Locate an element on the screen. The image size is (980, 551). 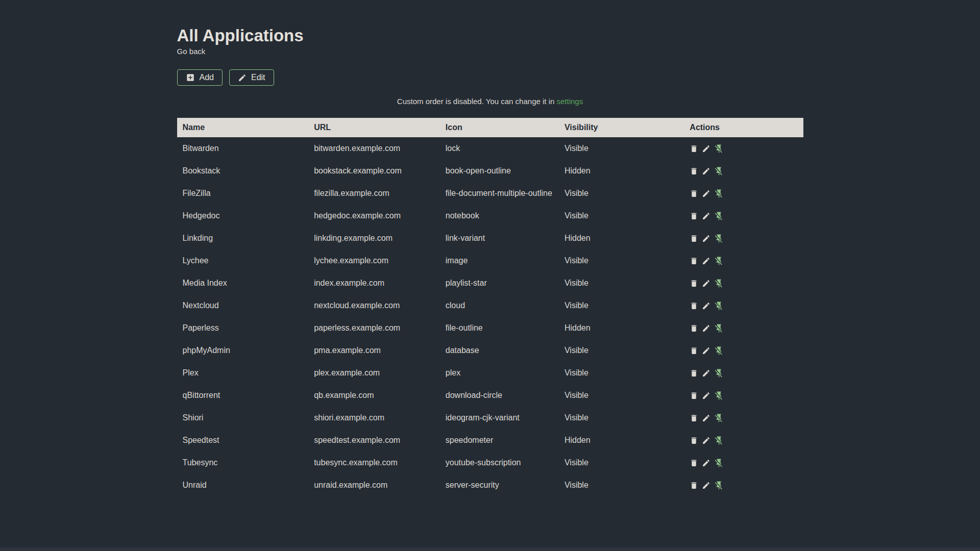
table-row: phpMyAdmin pma.example.com database Visi… is located at coordinates (490, 350).